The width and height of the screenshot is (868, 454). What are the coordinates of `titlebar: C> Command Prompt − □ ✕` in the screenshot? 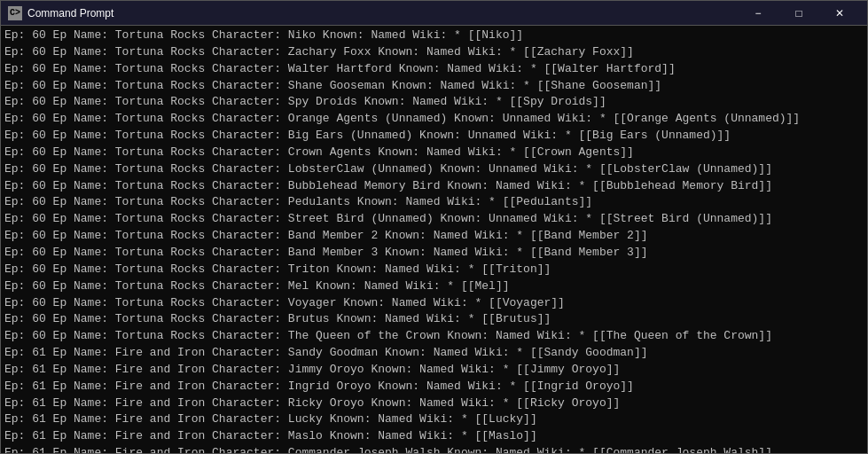 It's located at (434, 13).